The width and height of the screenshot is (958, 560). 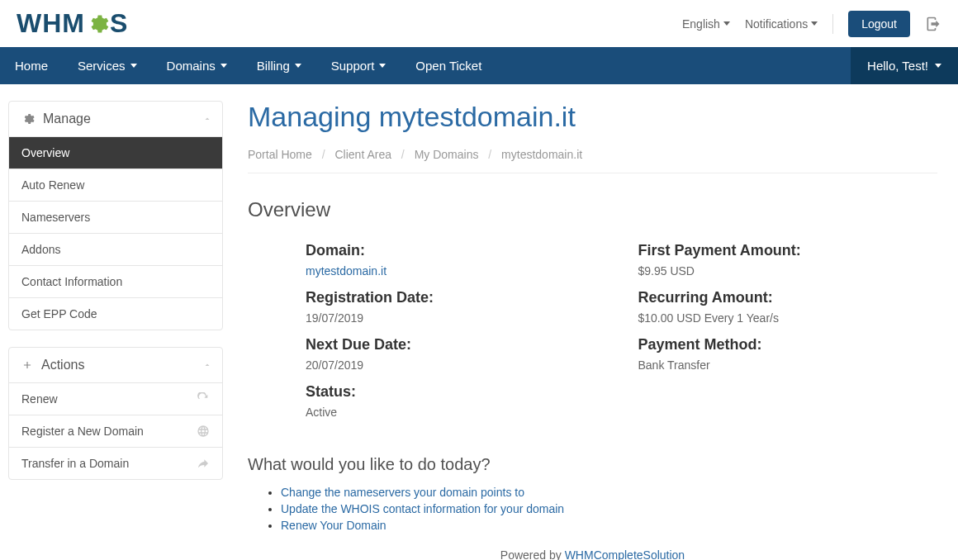 What do you see at coordinates (593, 464) in the screenshot?
I see `today-title: What would you like to do today?` at bounding box center [593, 464].